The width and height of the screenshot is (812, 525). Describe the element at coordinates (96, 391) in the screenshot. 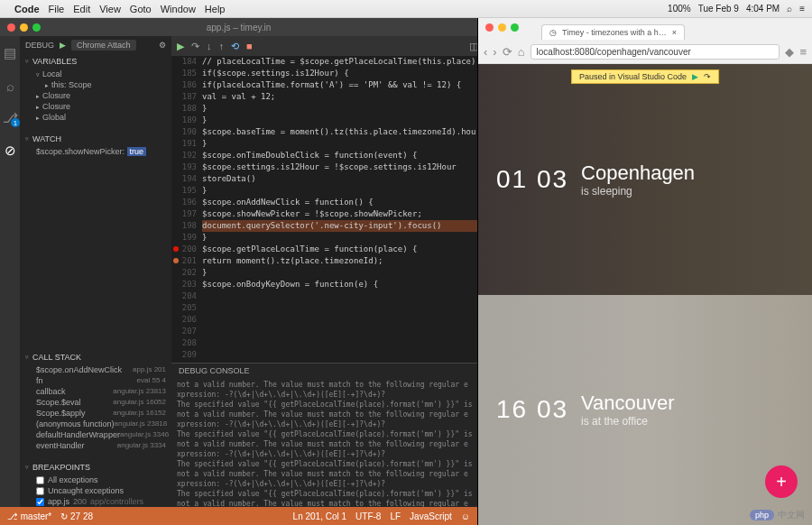

I see `callstack-frame: callbackangular.js 23813` at that location.